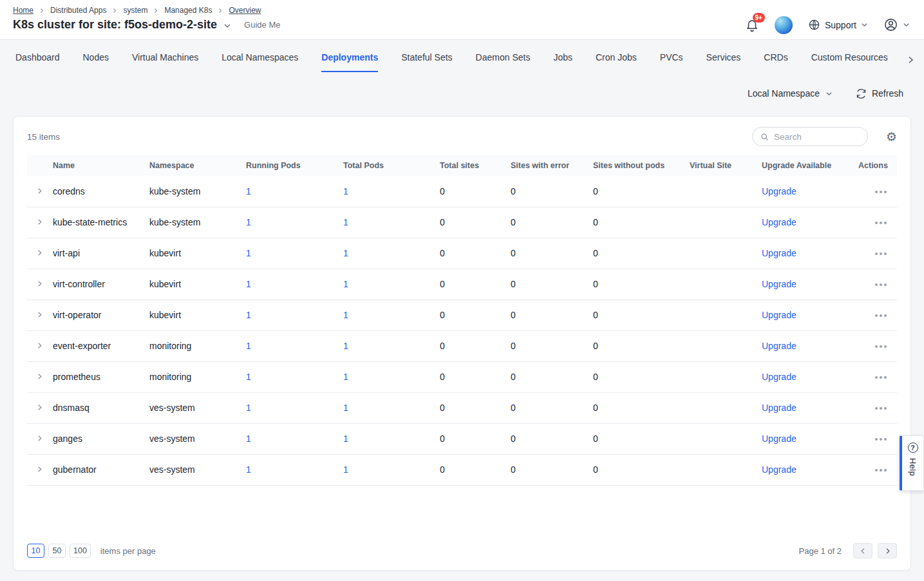 This screenshot has width=924, height=581. What do you see at coordinates (752, 25) in the screenshot?
I see `notifications-button: 9+` at bounding box center [752, 25].